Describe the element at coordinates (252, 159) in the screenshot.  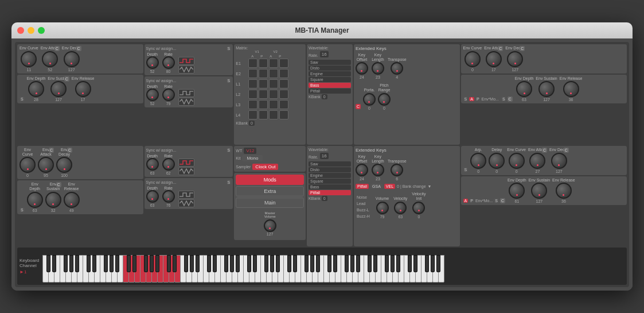
I see `mono-btn: Mono` at that location.